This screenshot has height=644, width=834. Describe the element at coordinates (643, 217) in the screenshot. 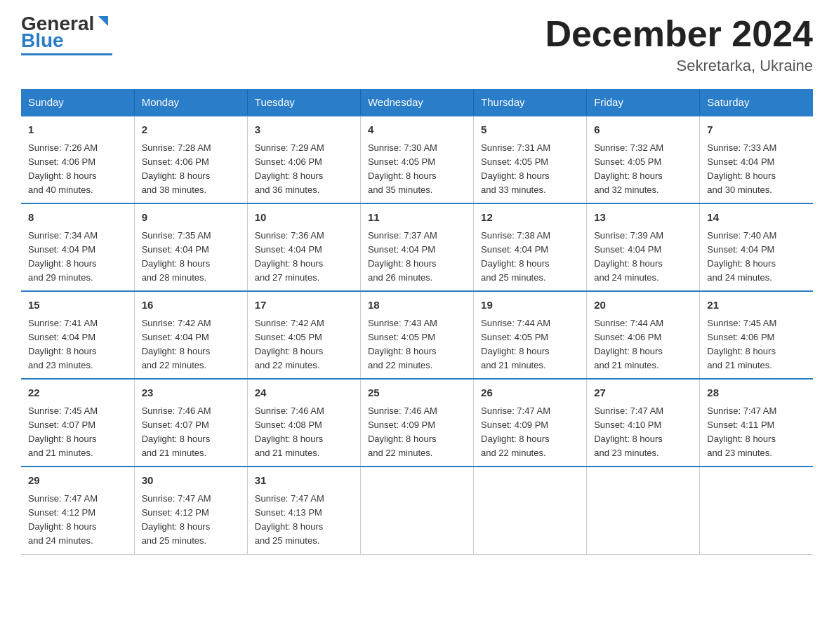

I see `day-number: 13` at that location.